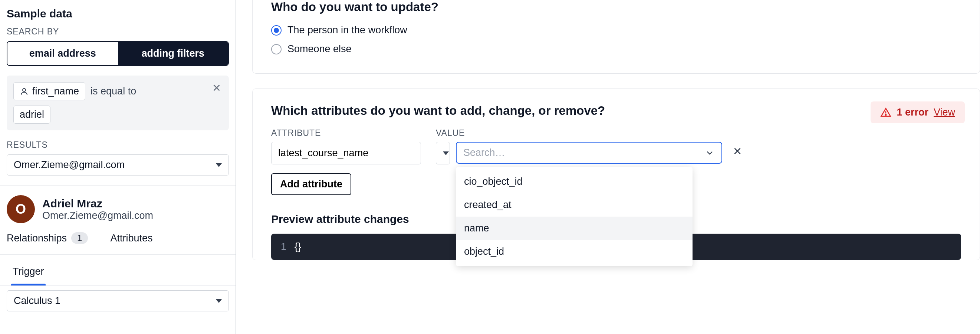 The width and height of the screenshot is (980, 334). I want to click on error-badge: 1 error View, so click(918, 112).